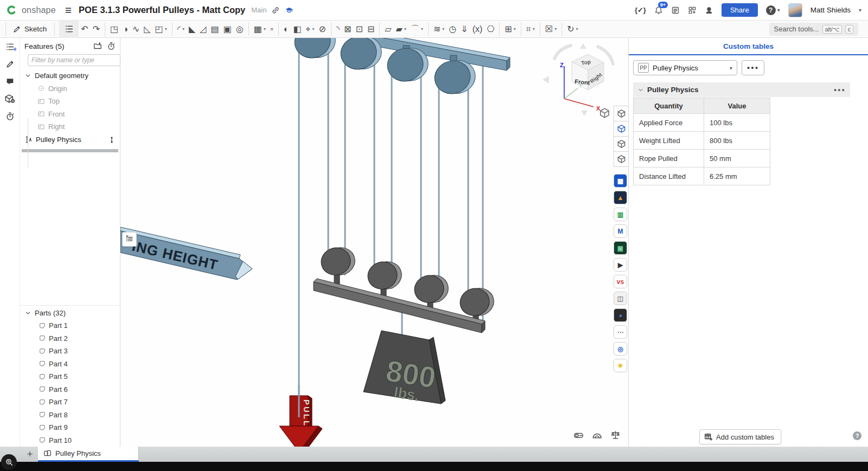 The height and width of the screenshot is (471, 868). Describe the element at coordinates (125, 29) in the screenshot. I see `revolve-button: ◑` at that location.